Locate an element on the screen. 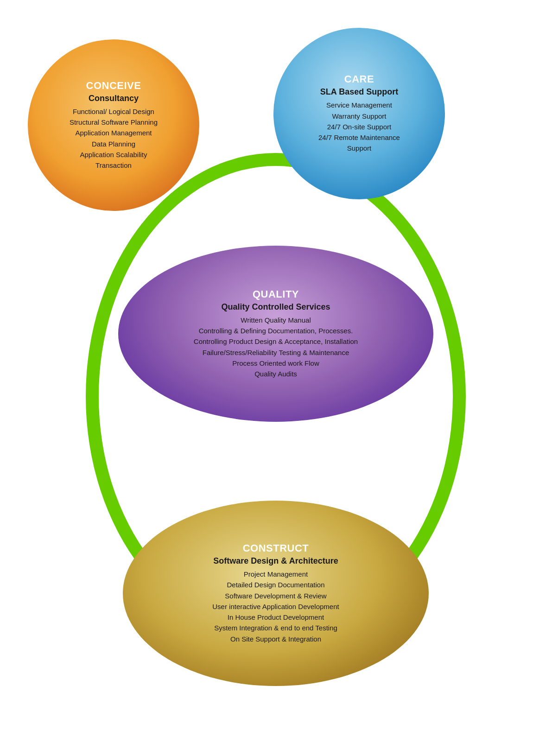 The image size is (552, 756). quality-item-4: Process Oriented work Flow is located at coordinates (276, 363).